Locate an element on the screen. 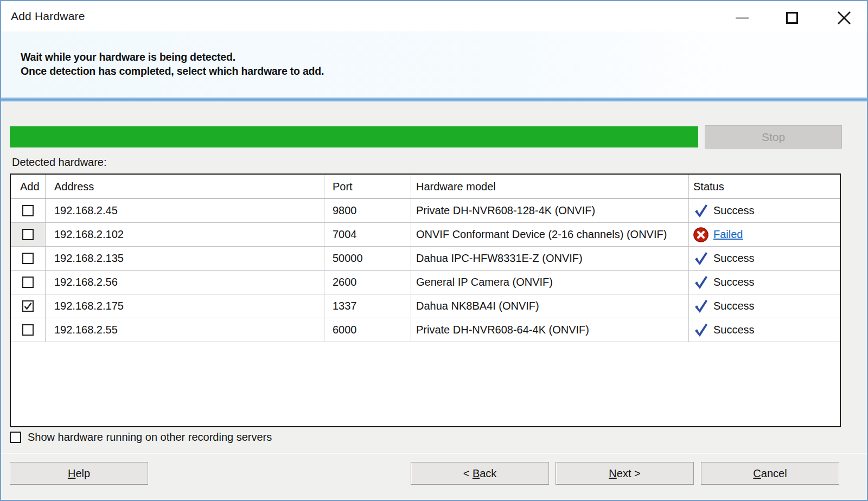 The image size is (868, 501). cell-status: Failed is located at coordinates (764, 235).